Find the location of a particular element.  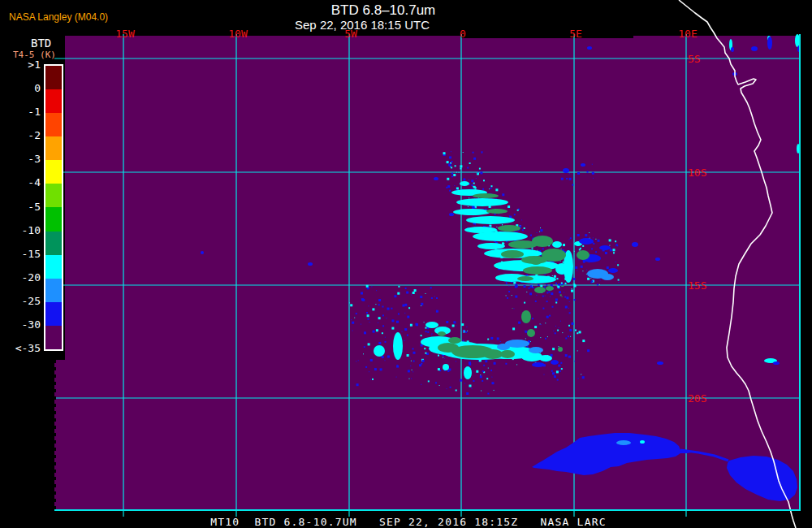

longitude-label: 15W is located at coordinates (125, 34).